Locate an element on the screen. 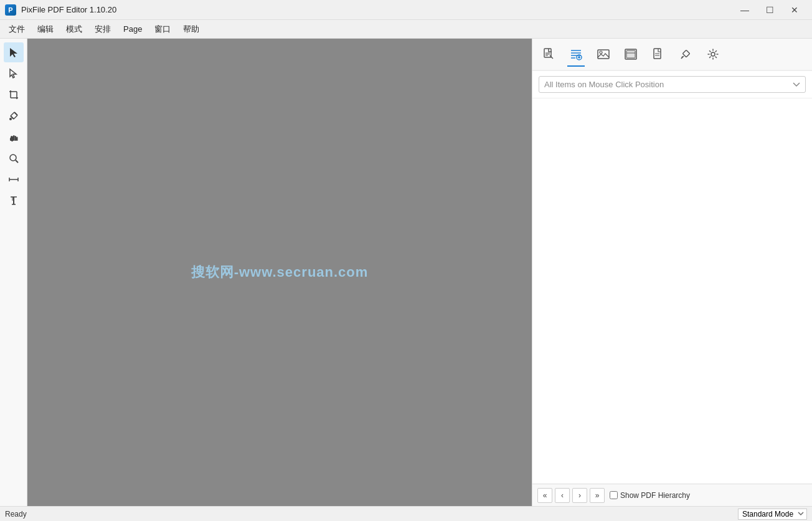 The image size is (812, 521). nav-prev-button: ‹ is located at coordinates (562, 495).